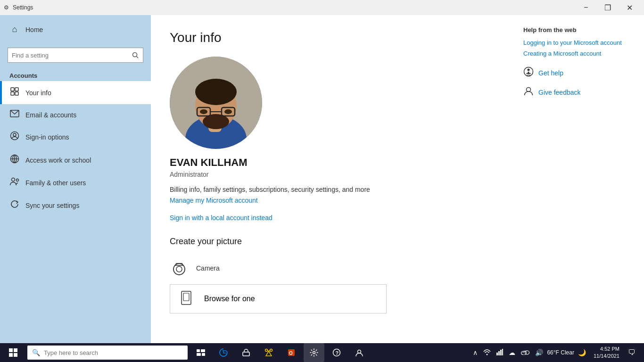 The height and width of the screenshot is (362, 644). I want to click on store-button, so click(246, 353).